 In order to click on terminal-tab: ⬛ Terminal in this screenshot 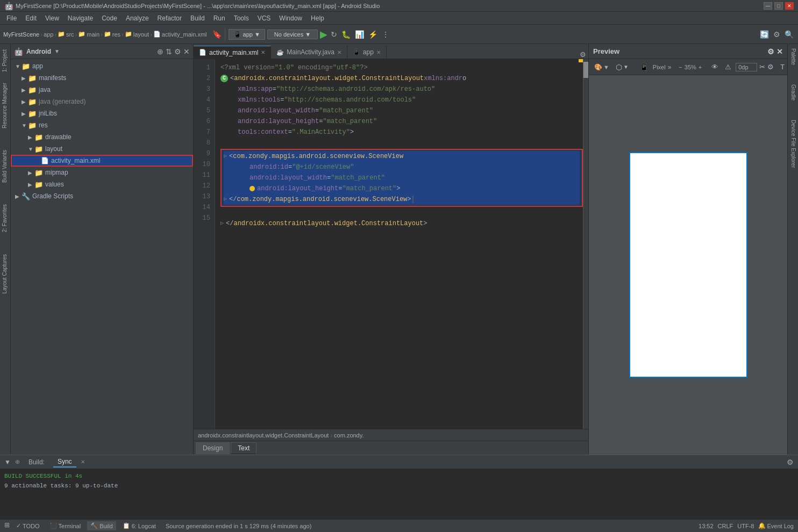, I will do `click(66, 526)`.